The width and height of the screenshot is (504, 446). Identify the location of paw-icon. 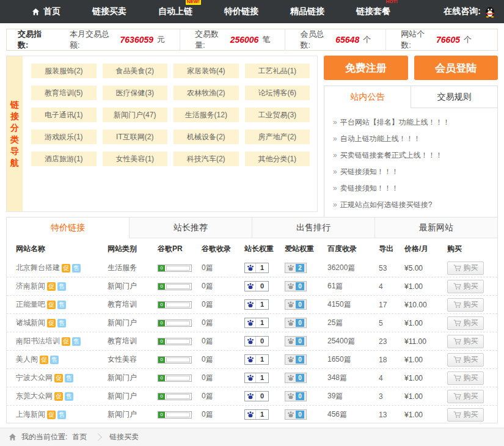
(290, 304).